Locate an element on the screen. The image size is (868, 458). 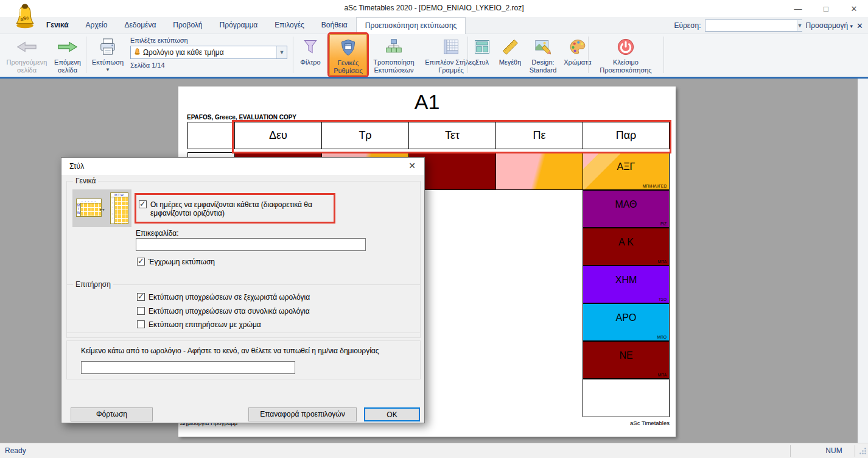
swap-arrow-icon: ↔ is located at coordinates (102, 208).